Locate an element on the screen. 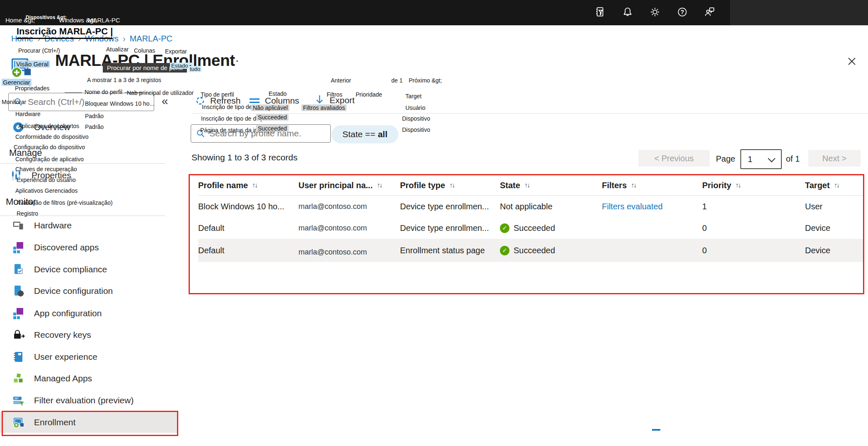 The width and height of the screenshot is (868, 446). sidebar-item-app-configuration: App configuration is located at coordinates (89, 313).